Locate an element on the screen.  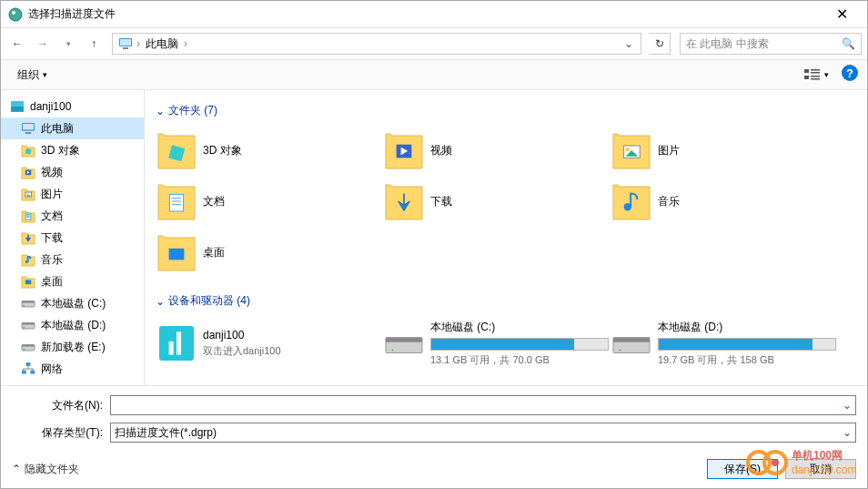
filetype-select: 扫描进度文件(*.dgrp) ⌄ is located at coordinates (483, 433).